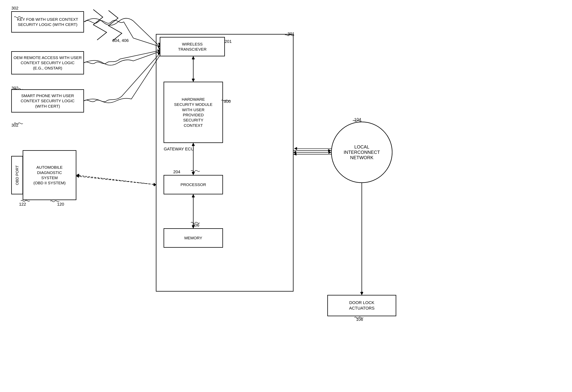 The width and height of the screenshot is (572, 392). What do you see at coordinates (48, 101) in the screenshot?
I see `smart-phone-label: SMART PHONE WITH USERCONTEXT SECURITY LO…` at bounding box center [48, 101].